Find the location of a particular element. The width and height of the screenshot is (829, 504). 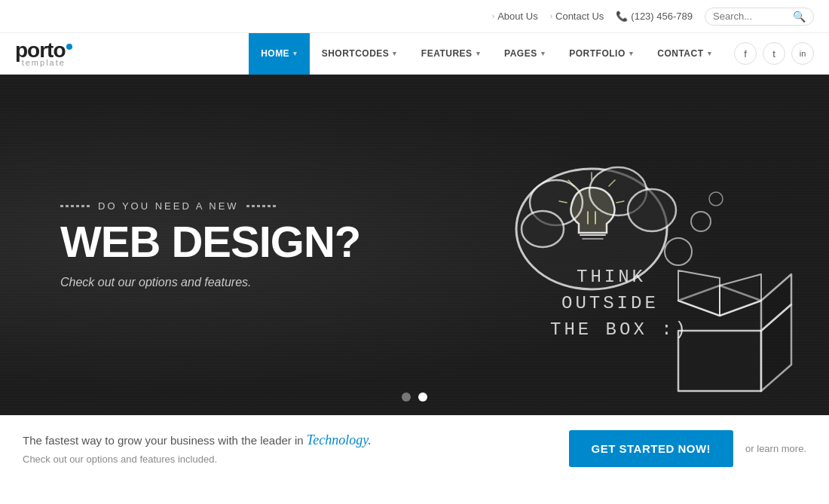

logo-dot-icon is located at coordinates (69, 47).